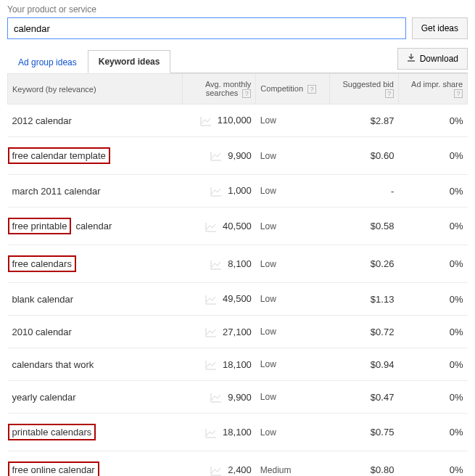 The image size is (475, 476). I want to click on competition-value: Medium, so click(293, 464).